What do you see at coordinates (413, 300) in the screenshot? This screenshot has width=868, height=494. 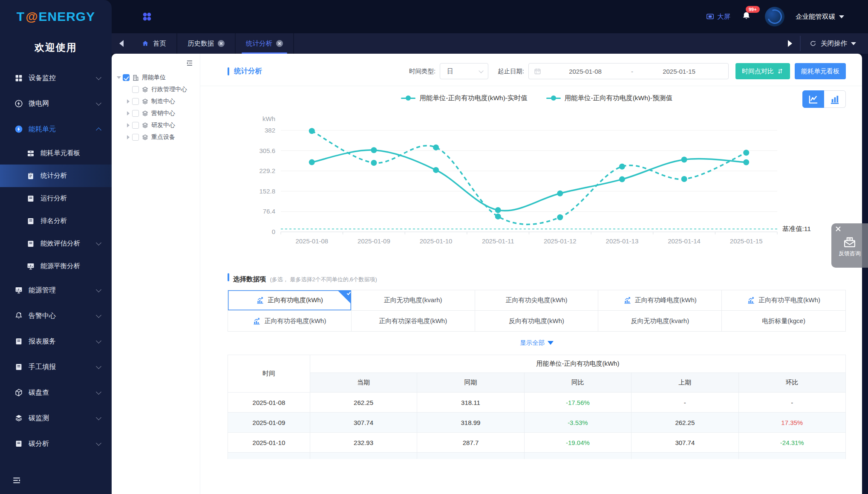 I see `data-item-1: 正向无功电度(kvarh)` at bounding box center [413, 300].